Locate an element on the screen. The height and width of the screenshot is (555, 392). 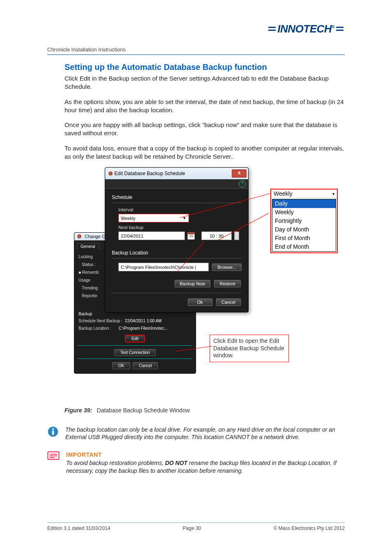
label-next-backup: Schedule Next Backup : is located at coordinates (100, 321).